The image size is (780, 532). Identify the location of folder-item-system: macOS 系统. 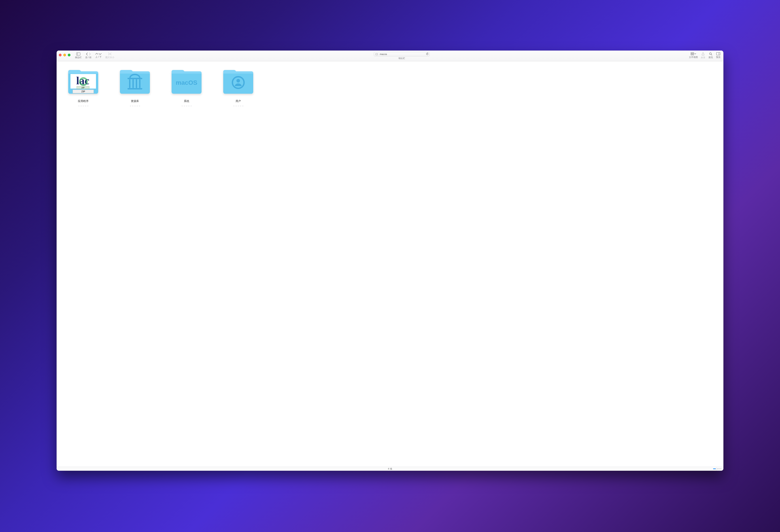
(187, 87).